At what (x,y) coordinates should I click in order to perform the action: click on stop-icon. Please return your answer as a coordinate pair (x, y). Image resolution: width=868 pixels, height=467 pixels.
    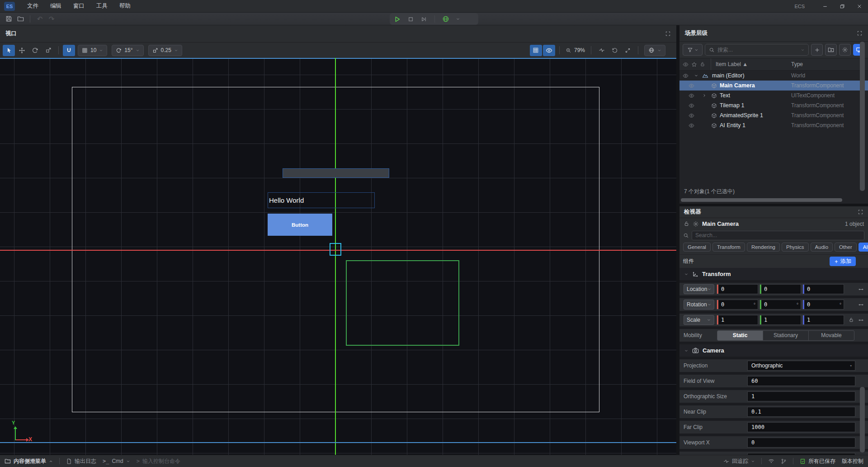
    Looking at the image, I should click on (410, 19).